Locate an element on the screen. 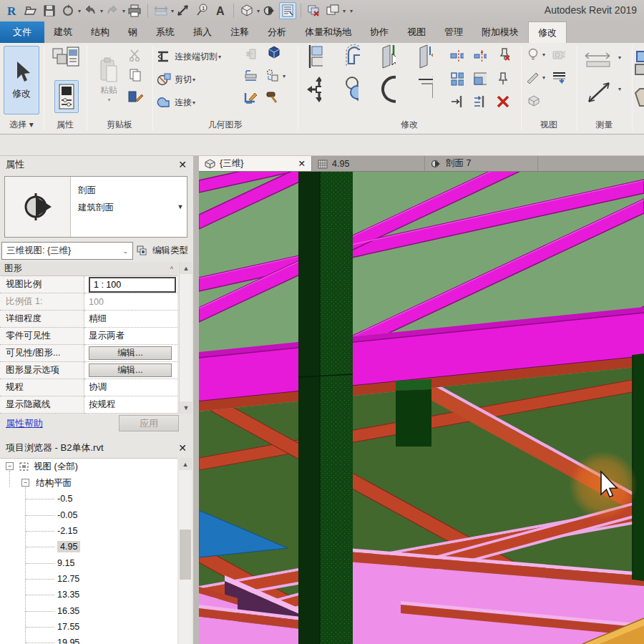  paste-button: 粘贴 ▾ is located at coordinates (109, 80).